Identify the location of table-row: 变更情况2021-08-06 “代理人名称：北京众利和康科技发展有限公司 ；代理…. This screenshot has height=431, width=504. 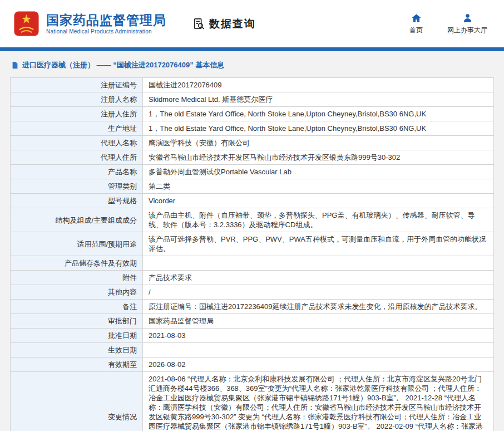
(253, 401).